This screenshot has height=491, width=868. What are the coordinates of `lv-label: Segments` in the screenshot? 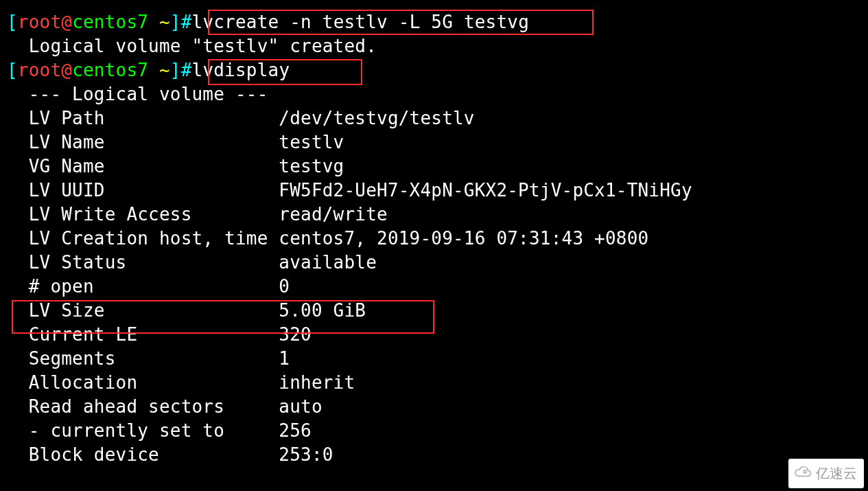 It's located at (143, 358).